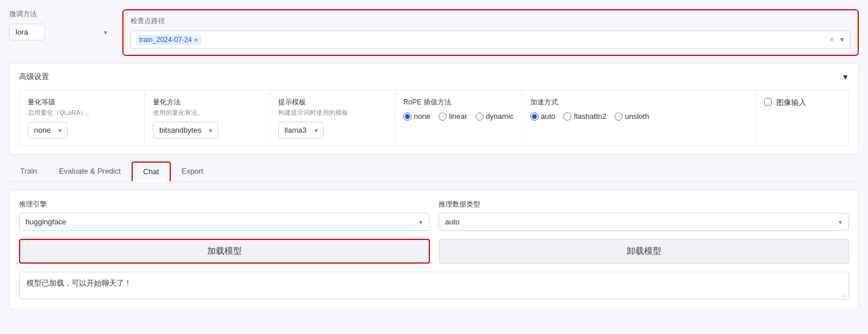 The height and width of the screenshot is (334, 868). Describe the element at coordinates (500, 117) in the screenshot. I see `rope-dynamic-label: dynamic` at that location.